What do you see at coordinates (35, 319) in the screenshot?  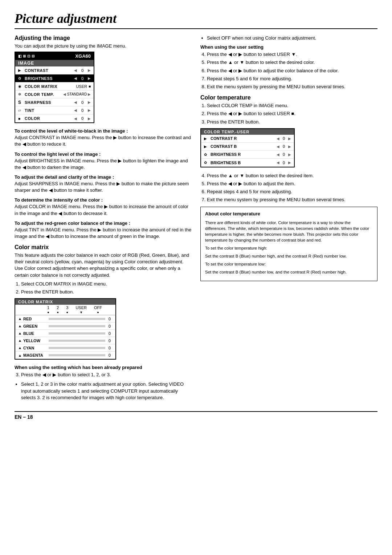 I see `cm-red-label: RED` at bounding box center [35, 319].